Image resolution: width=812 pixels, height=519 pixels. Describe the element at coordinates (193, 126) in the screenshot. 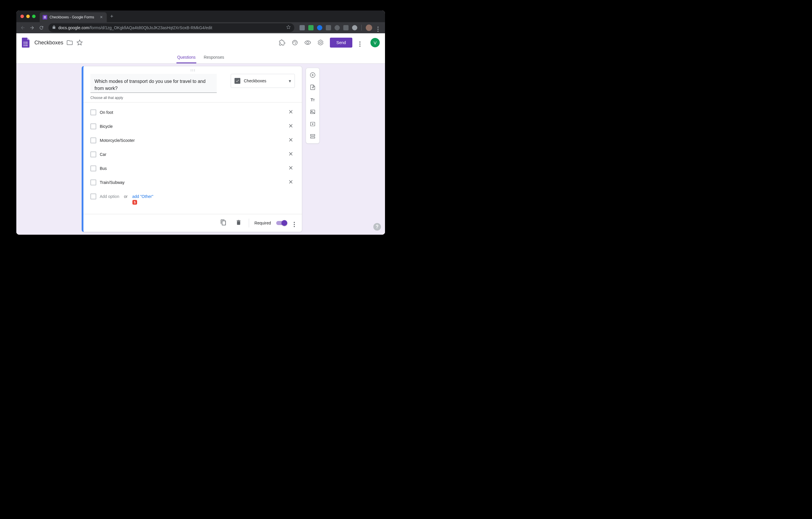

I see `option-row: Bicycle` at that location.